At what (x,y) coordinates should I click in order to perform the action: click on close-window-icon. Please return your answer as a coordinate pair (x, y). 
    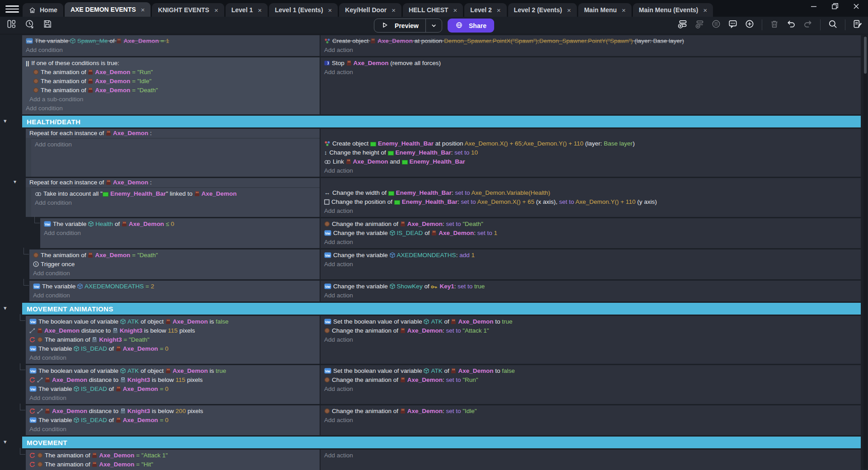
    Looking at the image, I should click on (856, 6).